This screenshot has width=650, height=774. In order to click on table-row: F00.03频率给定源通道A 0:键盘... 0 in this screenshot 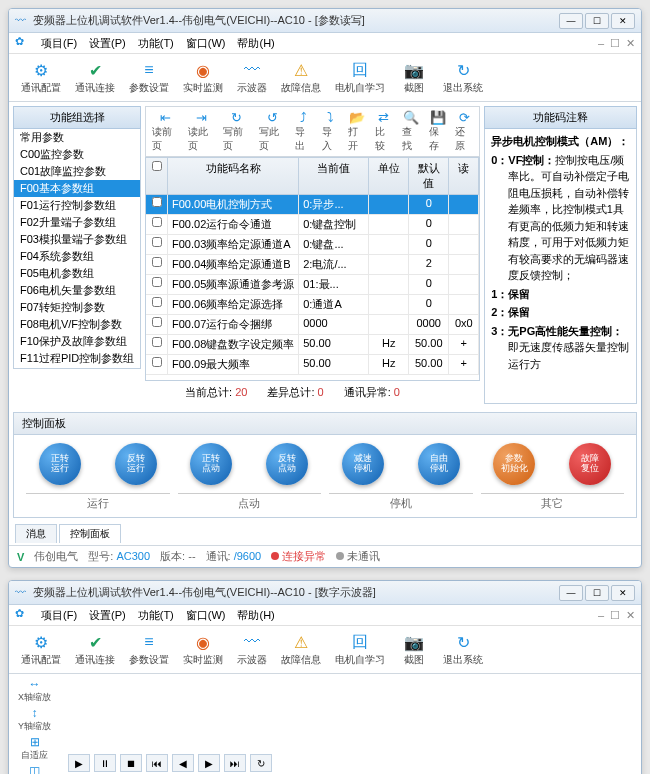, I will do `click(312, 245)`.